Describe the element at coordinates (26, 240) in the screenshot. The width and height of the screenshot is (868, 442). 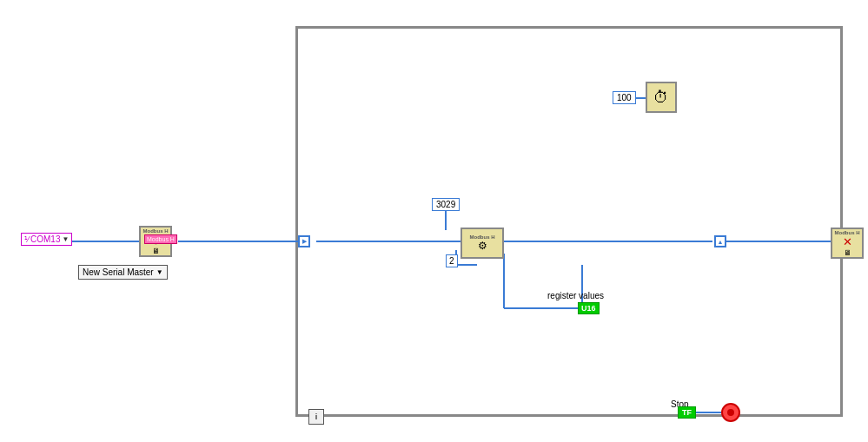
I see `com-port-icon: ⅟` at that location.